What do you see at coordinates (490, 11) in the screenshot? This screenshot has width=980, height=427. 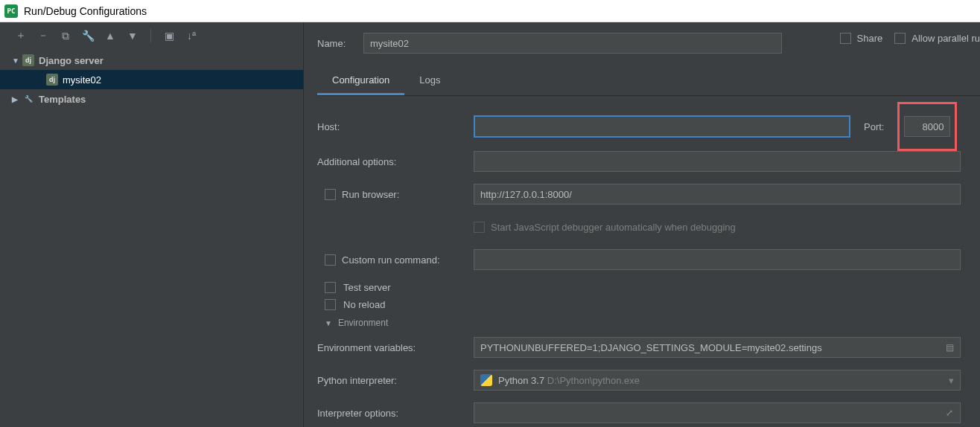 I see `window-titlebar: PC Run/Debug Configurations` at bounding box center [490, 11].